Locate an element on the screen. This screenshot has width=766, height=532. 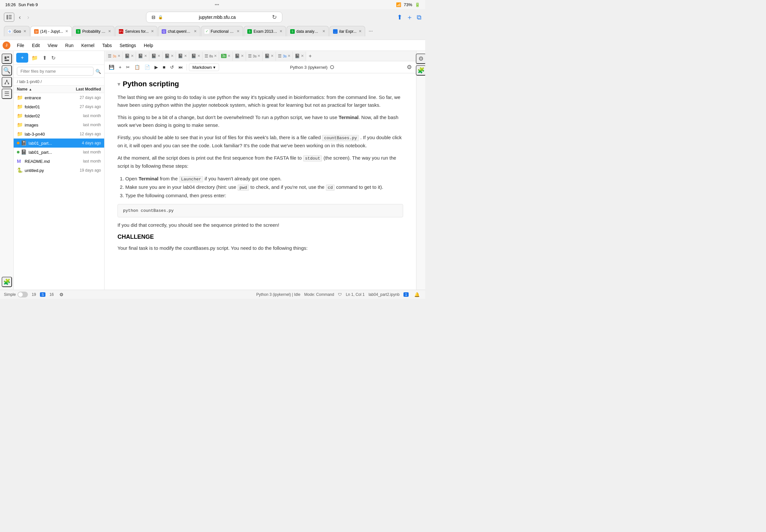
nb-tab-close-1: ✕ is located at coordinates (119, 56).